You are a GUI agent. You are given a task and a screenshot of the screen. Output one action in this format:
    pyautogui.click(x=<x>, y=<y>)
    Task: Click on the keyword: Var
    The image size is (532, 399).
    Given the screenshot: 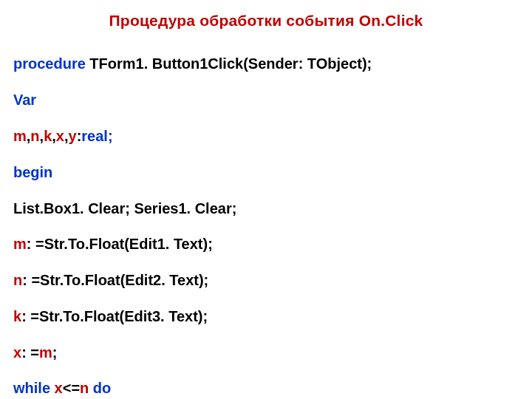 What is the action you would take?
    pyautogui.click(x=25, y=100)
    